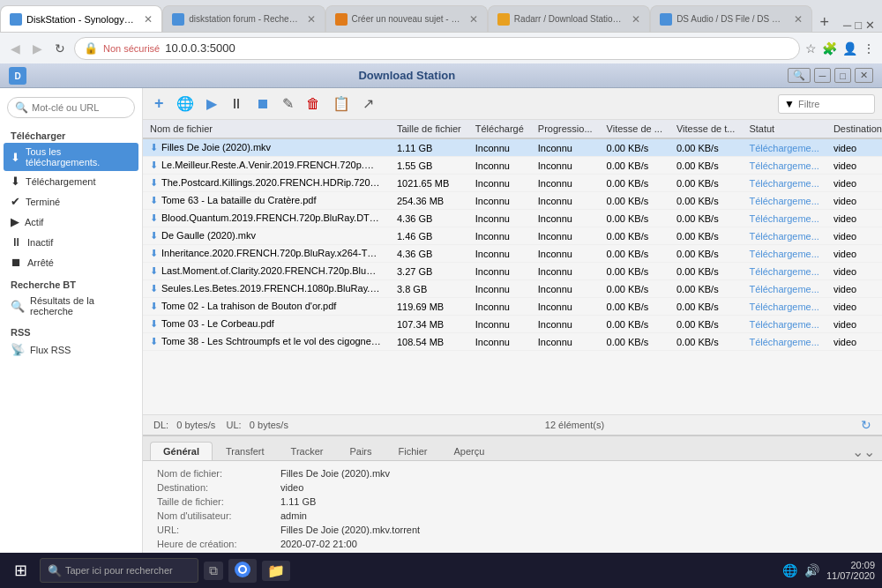 The width and height of the screenshot is (882, 588). Describe the element at coordinates (212, 104) in the screenshot. I see `resume-button: ▶` at that location.